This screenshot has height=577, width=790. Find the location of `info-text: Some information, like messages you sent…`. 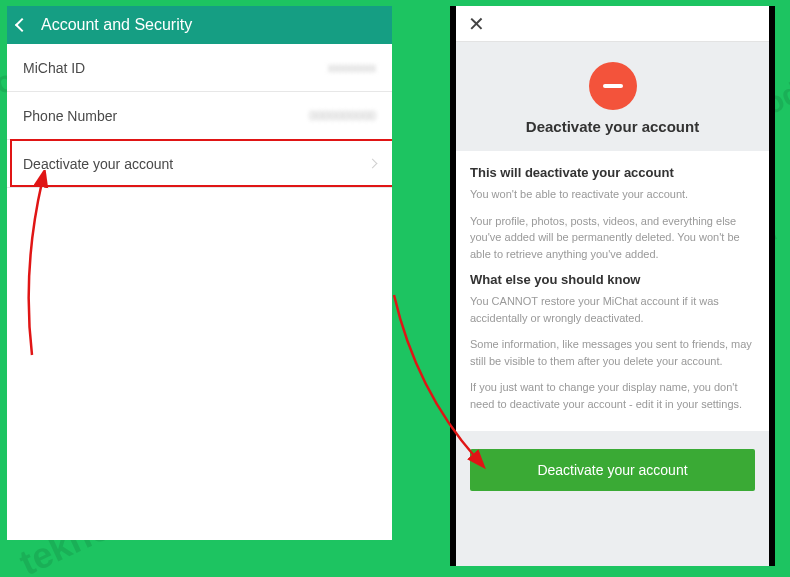

info-text: Some information, like messages you sent… is located at coordinates (612, 352).